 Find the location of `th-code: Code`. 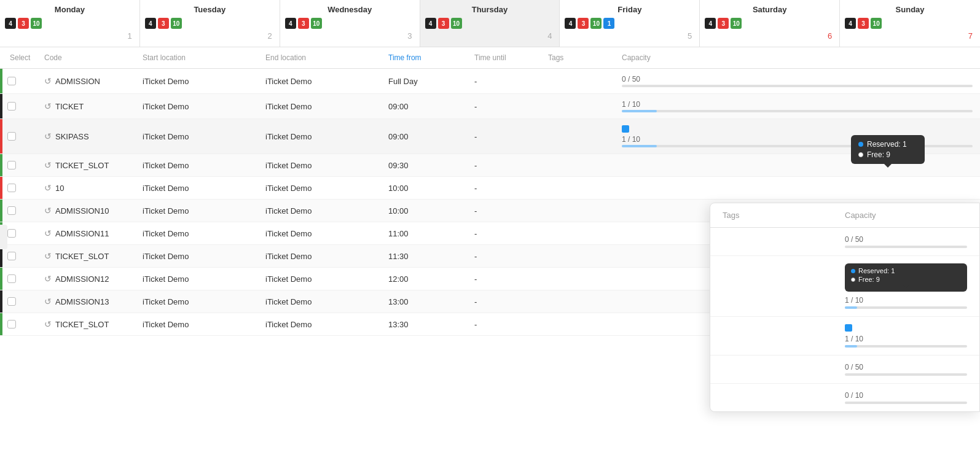

th-code: Code is located at coordinates (86, 58).